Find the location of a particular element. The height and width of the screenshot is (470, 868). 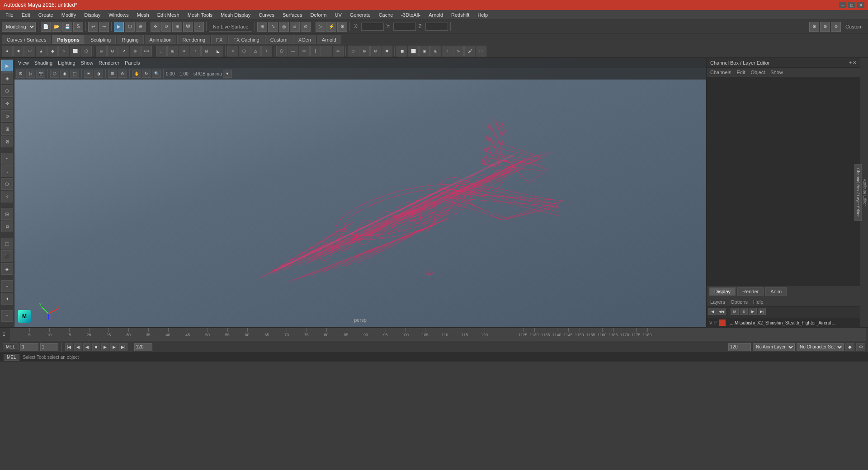

close-btn: ✕ is located at coordinates (861, 5).